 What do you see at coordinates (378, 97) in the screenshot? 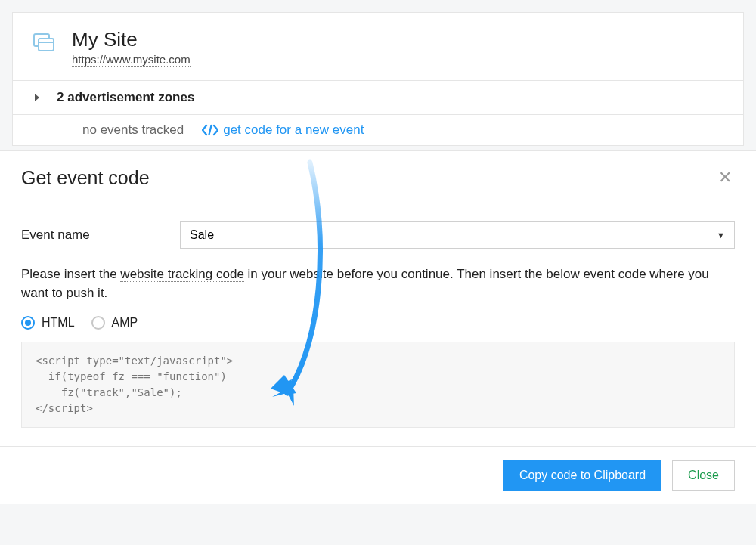
I see `zones-row: 2 advertisement zones` at bounding box center [378, 97].